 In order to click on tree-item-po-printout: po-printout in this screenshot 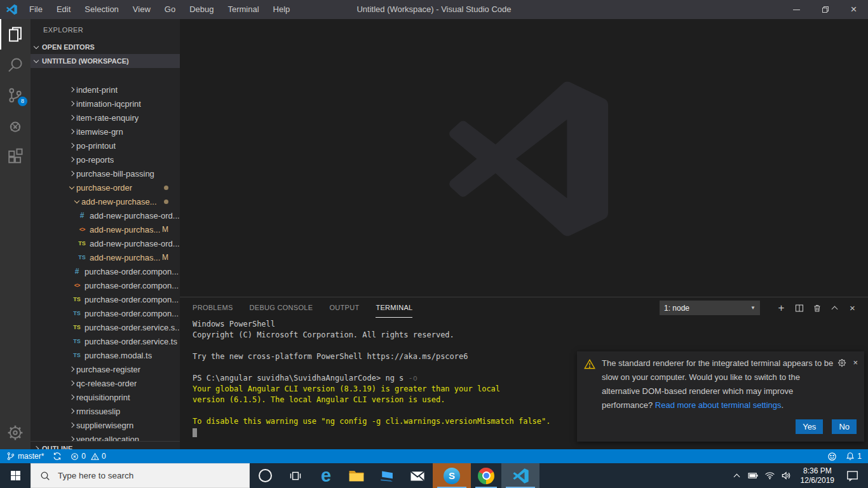, I will do `click(105, 146)`.